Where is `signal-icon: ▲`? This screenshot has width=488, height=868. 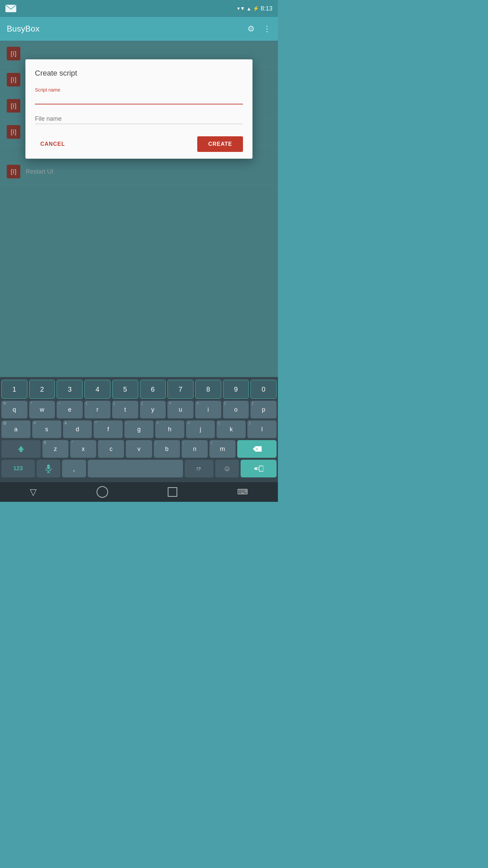 signal-icon: ▲ is located at coordinates (249, 9).